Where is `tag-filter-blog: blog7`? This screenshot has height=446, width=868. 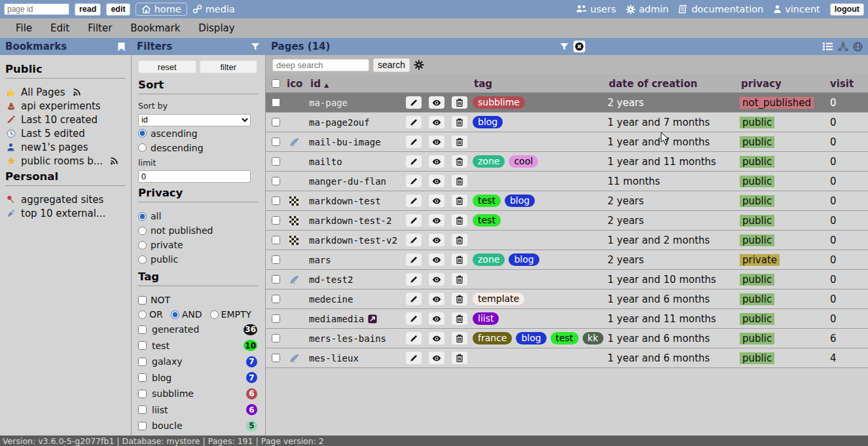 tag-filter-blog: blog7 is located at coordinates (198, 379).